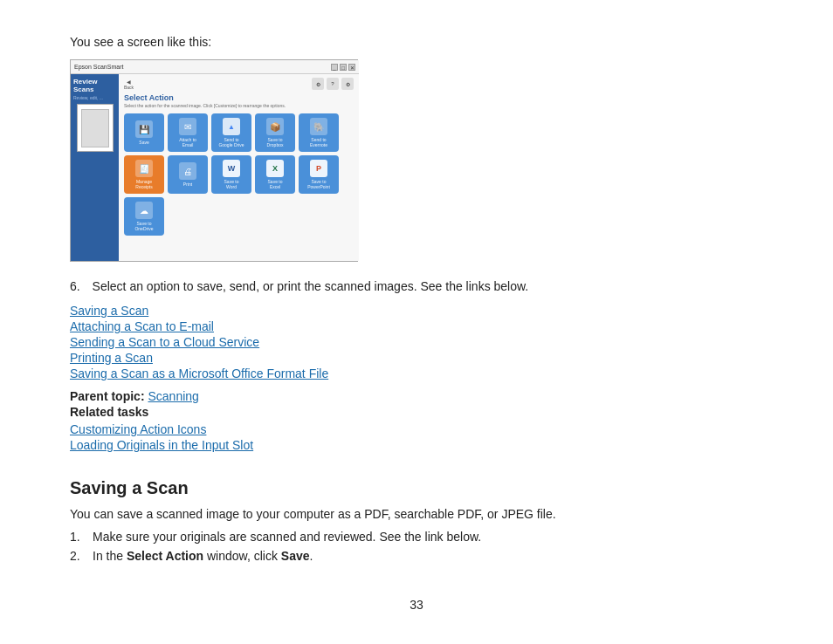 The width and height of the screenshot is (833, 644). I want to click on screenshot-action-gdrive: ▲Send toGoogle Drive, so click(231, 133).